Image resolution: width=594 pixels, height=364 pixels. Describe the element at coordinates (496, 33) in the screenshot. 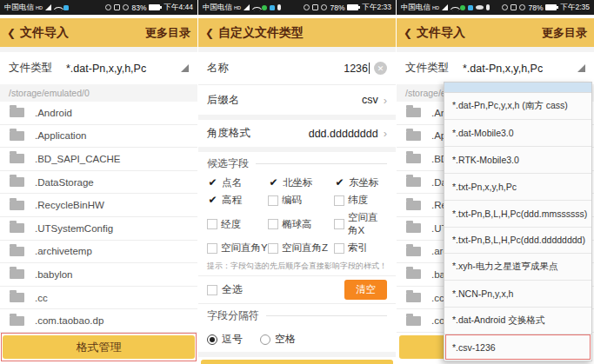

I see `app-bar: ❮ 文件导入 更多目录` at that location.